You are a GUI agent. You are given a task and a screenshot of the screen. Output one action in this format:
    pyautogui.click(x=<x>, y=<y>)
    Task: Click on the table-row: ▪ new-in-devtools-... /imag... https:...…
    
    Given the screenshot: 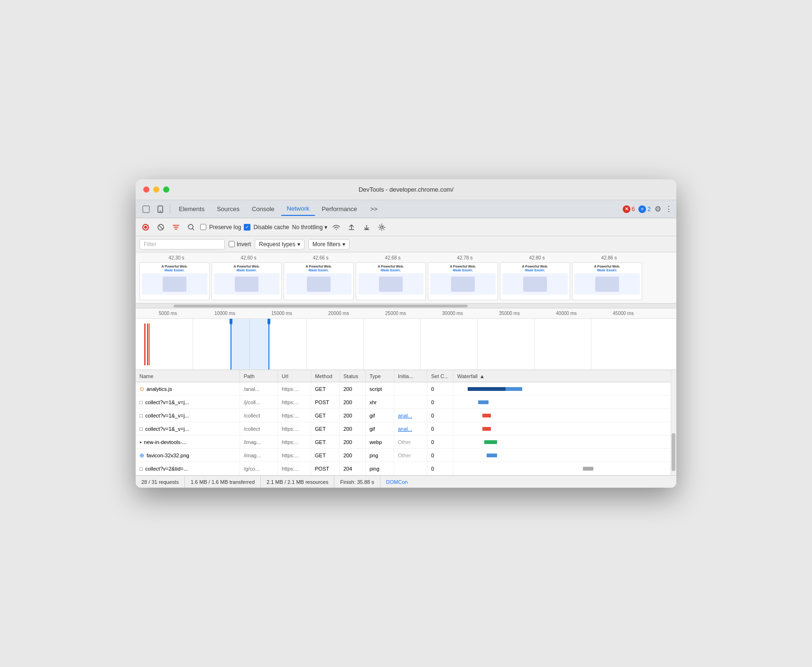 What is the action you would take?
    pyautogui.click(x=403, y=442)
    